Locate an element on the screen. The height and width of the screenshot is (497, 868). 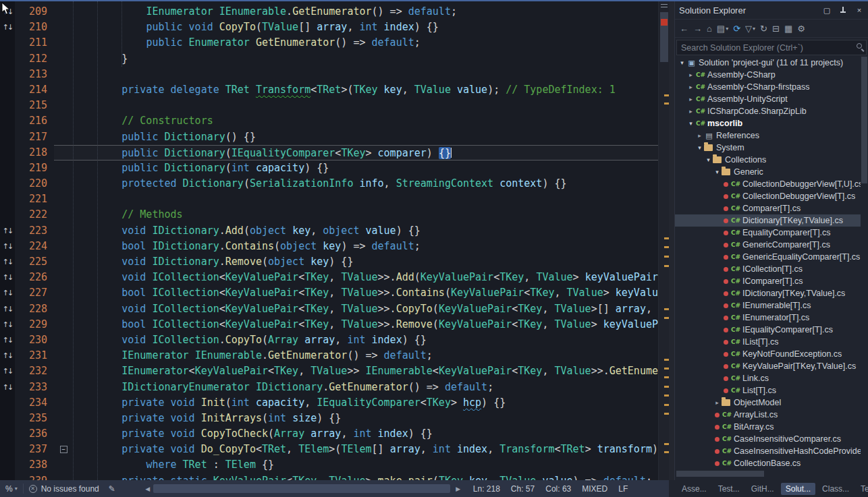
line-number: 237 is located at coordinates (34, 449).